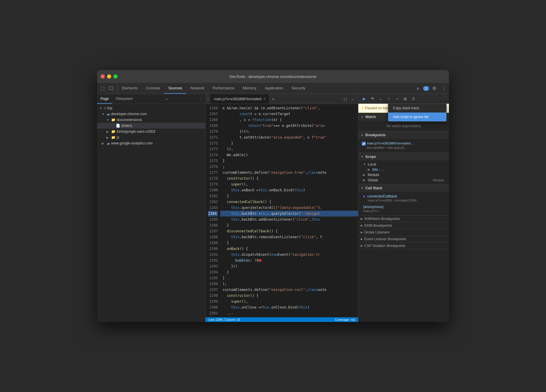  I want to click on step-out-button: ↑, so click(389, 99).